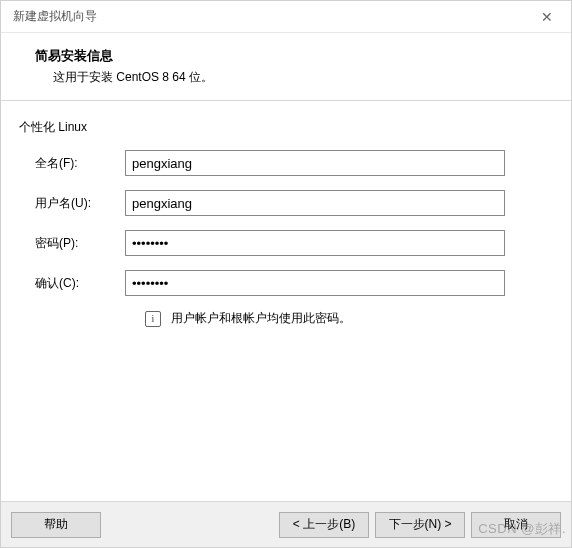 Image resolution: width=572 pixels, height=548 pixels. Describe the element at coordinates (261, 318) in the screenshot. I see `password-hint-text: 用户帐户和根帐户均使用此密码。` at that location.